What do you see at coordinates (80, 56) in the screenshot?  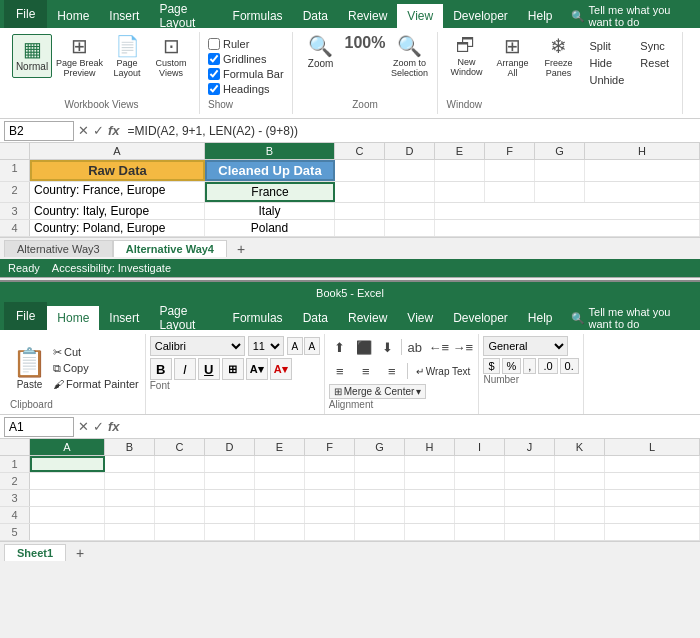 I see `page-break-button: ⊞ Page BreakPreview` at bounding box center [80, 56].